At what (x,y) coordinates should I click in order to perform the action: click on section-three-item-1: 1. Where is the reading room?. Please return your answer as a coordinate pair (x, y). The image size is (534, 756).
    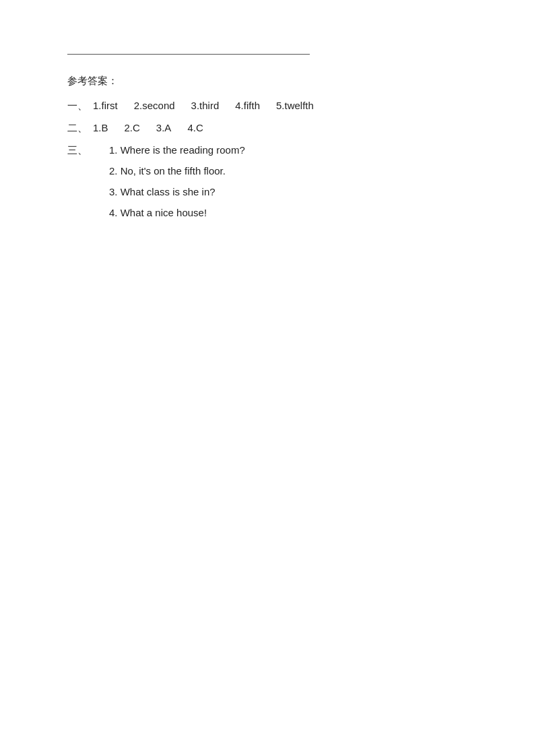
    Looking at the image, I should click on (177, 150).